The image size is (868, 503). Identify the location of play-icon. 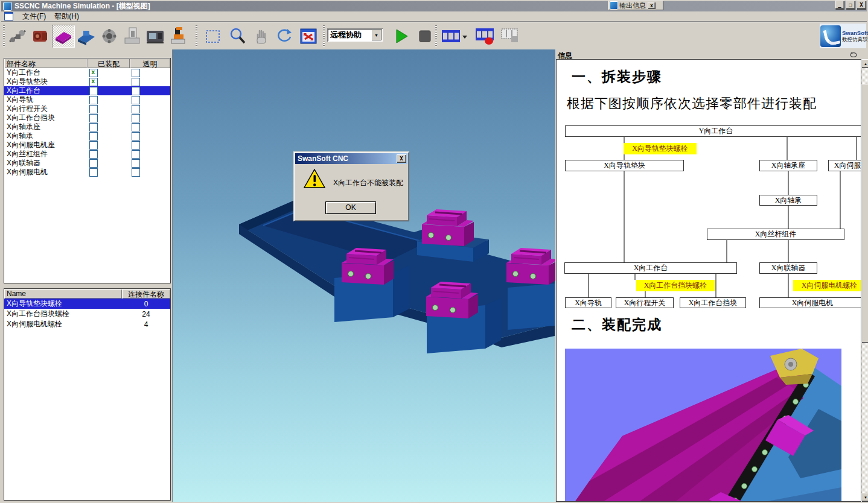
(401, 36).